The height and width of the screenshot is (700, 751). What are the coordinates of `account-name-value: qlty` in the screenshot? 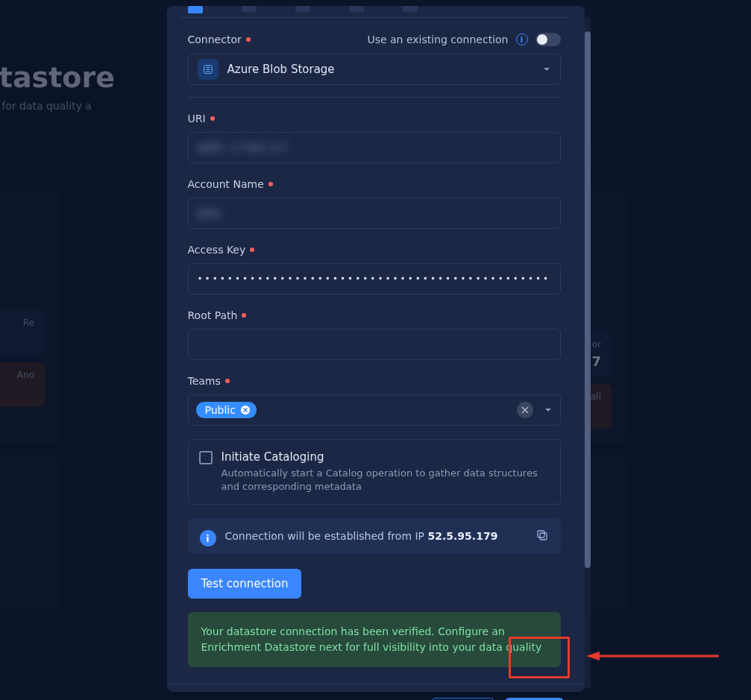 It's located at (210, 213).